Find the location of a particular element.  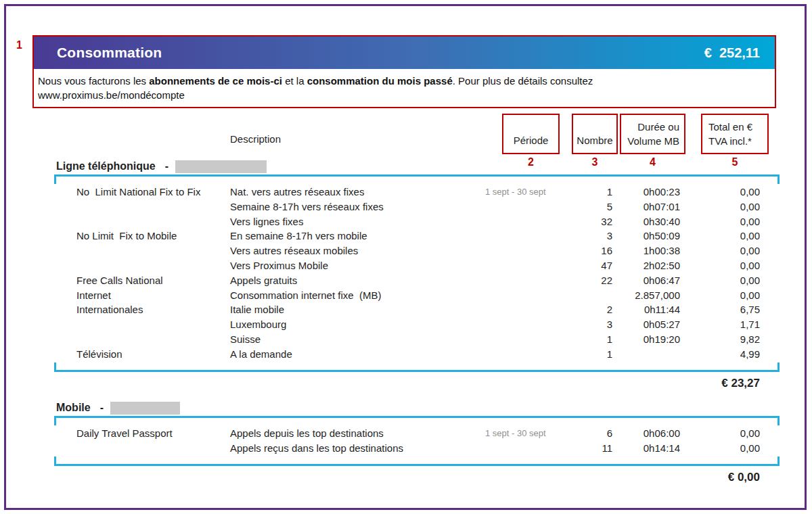

row-nombre: 11 is located at coordinates (583, 448).